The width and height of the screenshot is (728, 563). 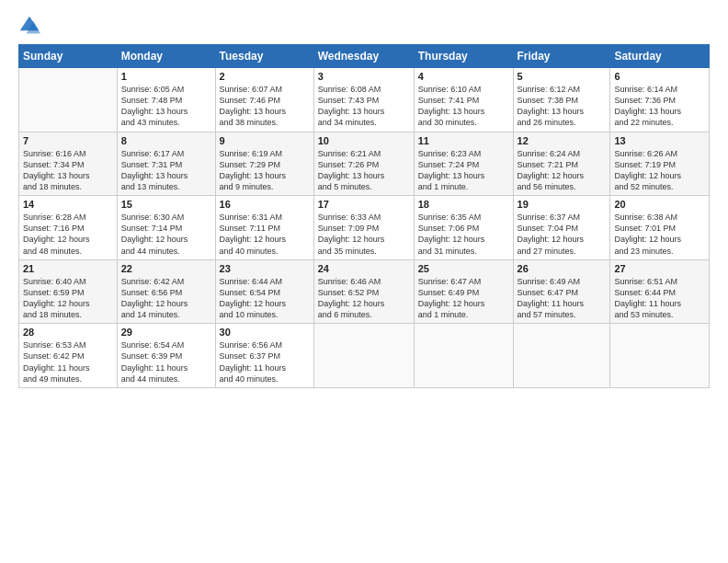 I want to click on day-info: Sunrise: 6:46 AM Sunset: 6:52 PM Dayligh…, so click(x=364, y=298).